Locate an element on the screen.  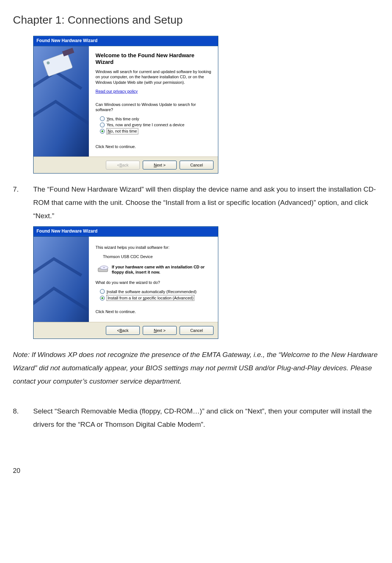
step-number: 8. is located at coordinates (23, 418).